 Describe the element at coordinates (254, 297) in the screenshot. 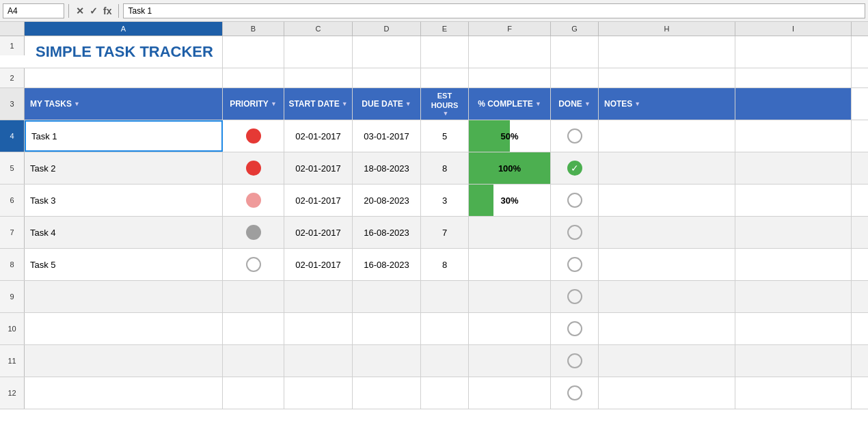

I see `row9-b` at that location.